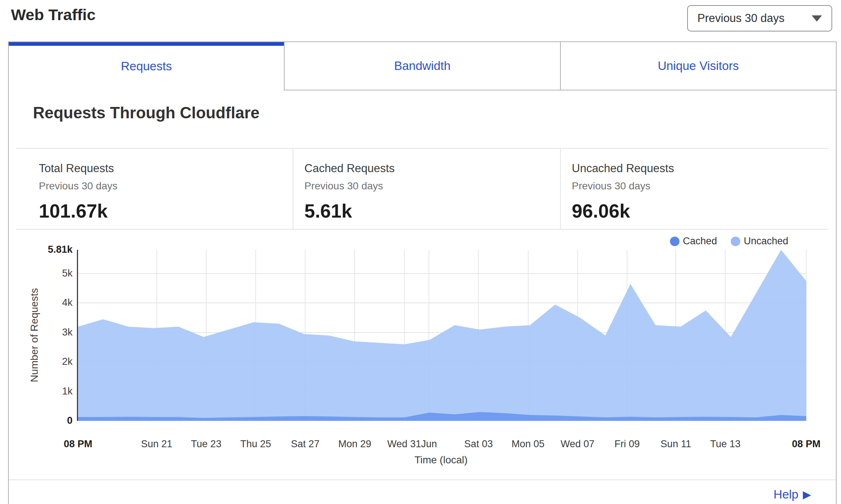  I want to click on legend-label: Uncached, so click(766, 241).